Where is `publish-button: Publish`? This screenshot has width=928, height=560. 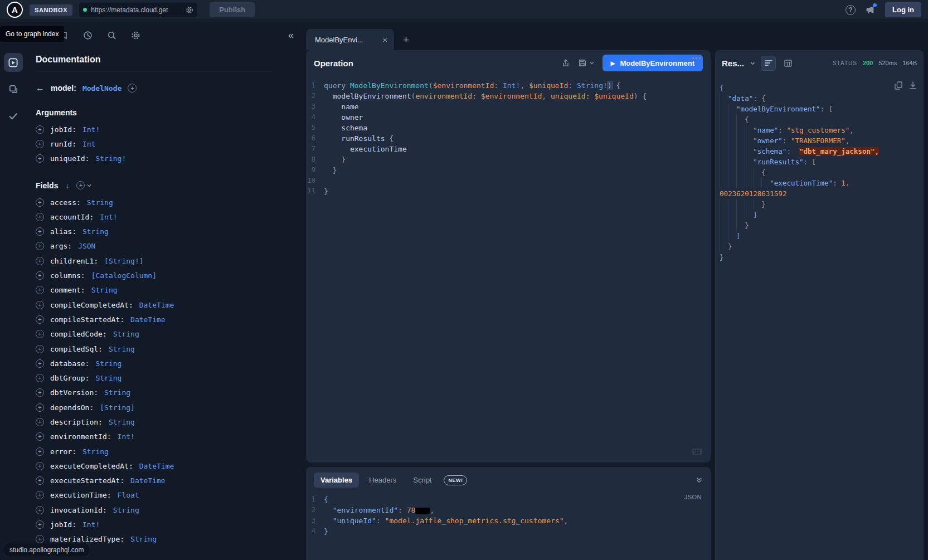
publish-button: Publish is located at coordinates (232, 10).